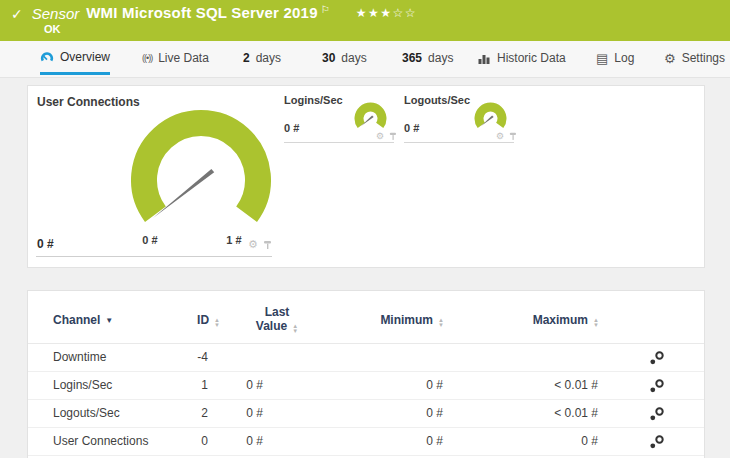  Describe the element at coordinates (109, 320) in the screenshot. I see `sort-caret-icon: ▼` at that location.